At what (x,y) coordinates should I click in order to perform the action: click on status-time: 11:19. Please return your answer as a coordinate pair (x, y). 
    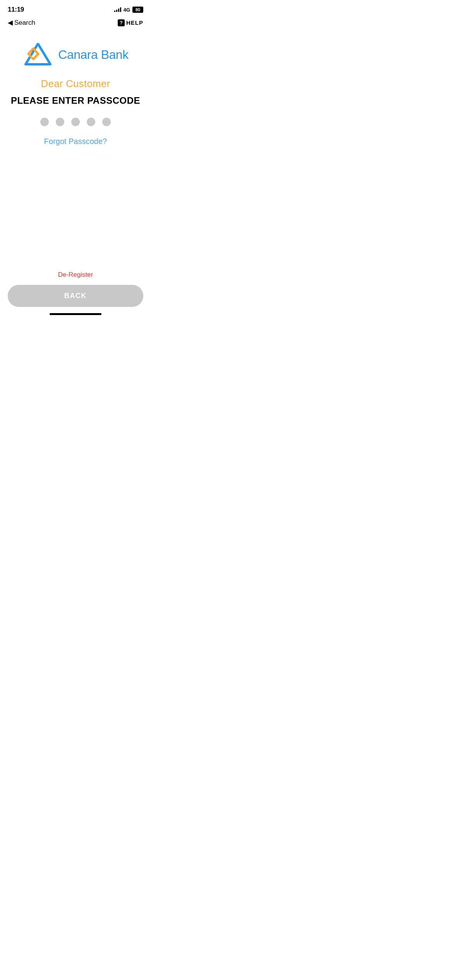
    Looking at the image, I should click on (16, 10).